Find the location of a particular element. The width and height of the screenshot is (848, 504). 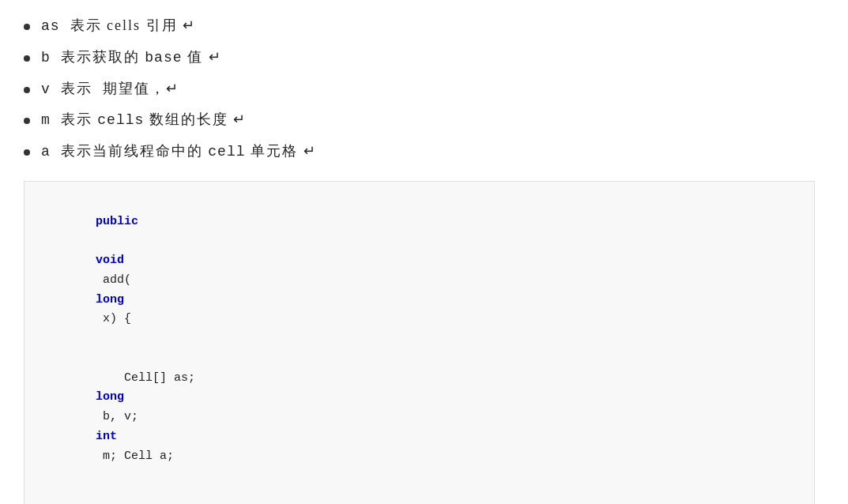

keyword-long: long is located at coordinates (110, 300).